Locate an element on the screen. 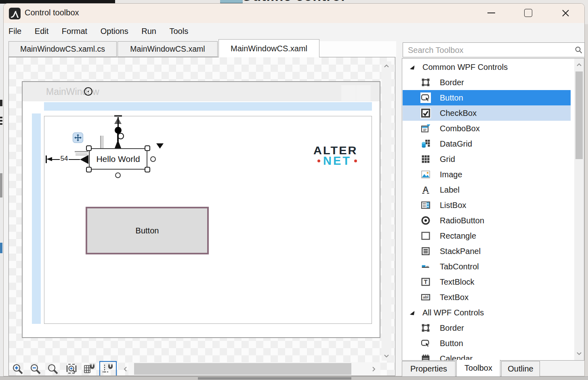  toolbox-item-listbox: ListBox is located at coordinates (487, 205).